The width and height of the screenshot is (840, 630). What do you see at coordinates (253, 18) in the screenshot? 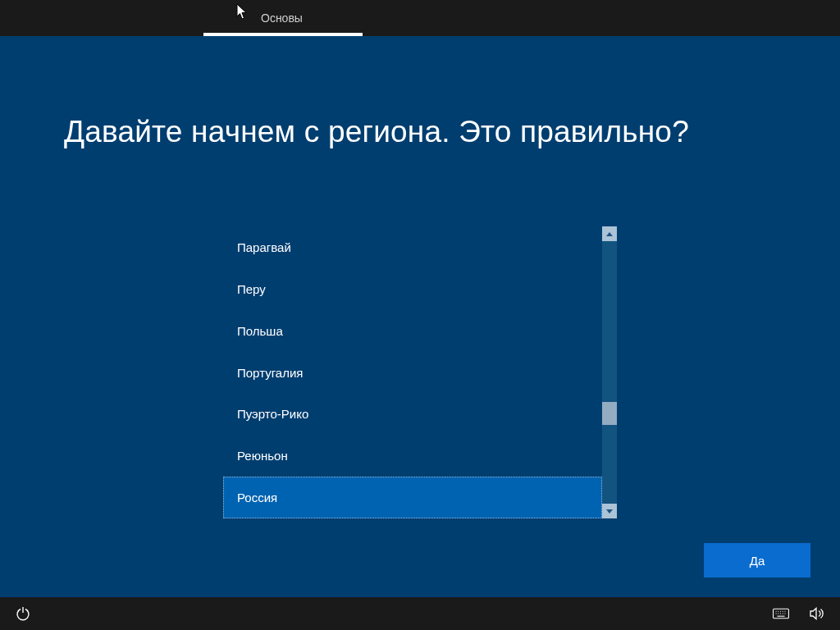
I see `breadcrumb-label: Основы` at bounding box center [253, 18].